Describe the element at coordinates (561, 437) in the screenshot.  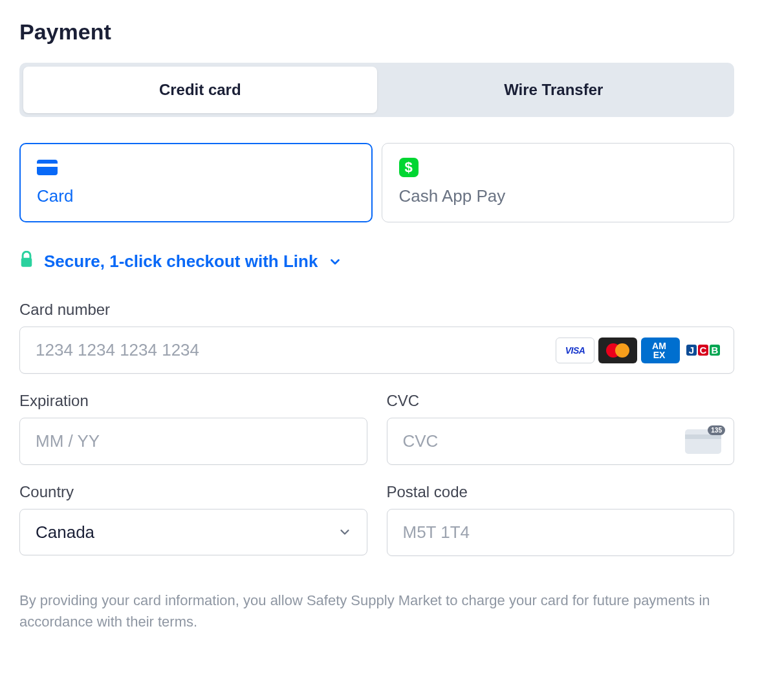
I see `cvc-field: CVC 135` at that location.